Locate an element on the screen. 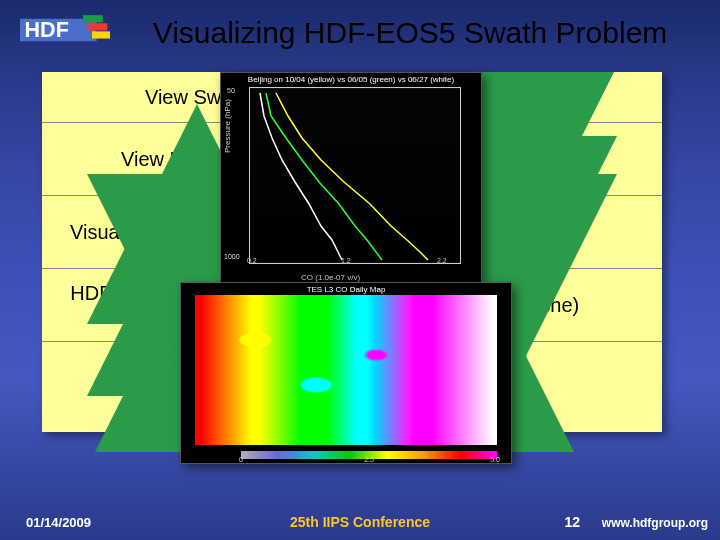 Image resolution: width=720 pixels, height=540 pixels. cbar-tick: 5.0 is located at coordinates (495, 460).